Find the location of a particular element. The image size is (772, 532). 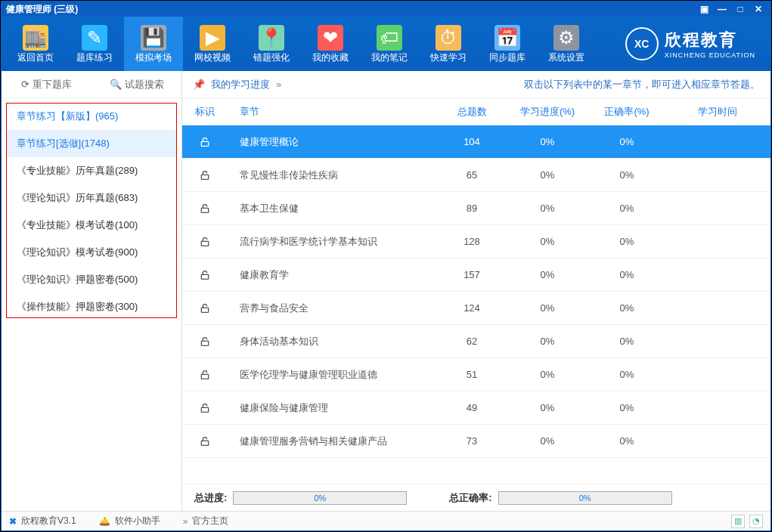

total-accuracy-label: 总正确率: is located at coordinates (470, 498).